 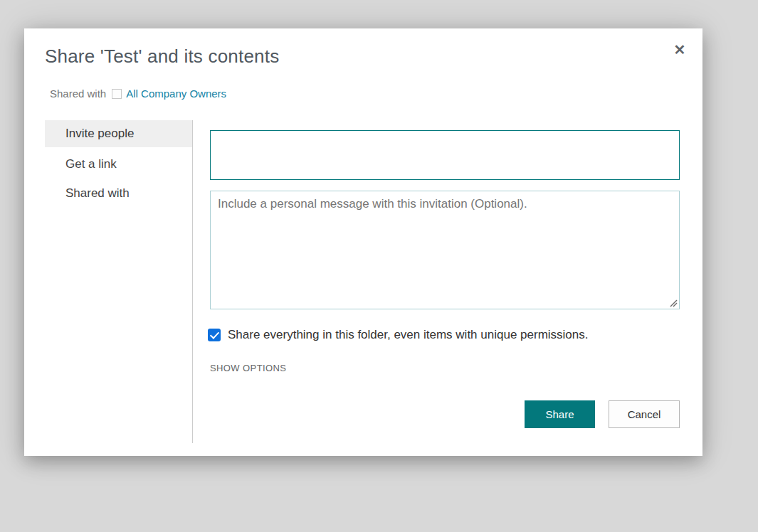 I want to click on dialog-title: Share 'Test' and its contents, so click(x=162, y=57).